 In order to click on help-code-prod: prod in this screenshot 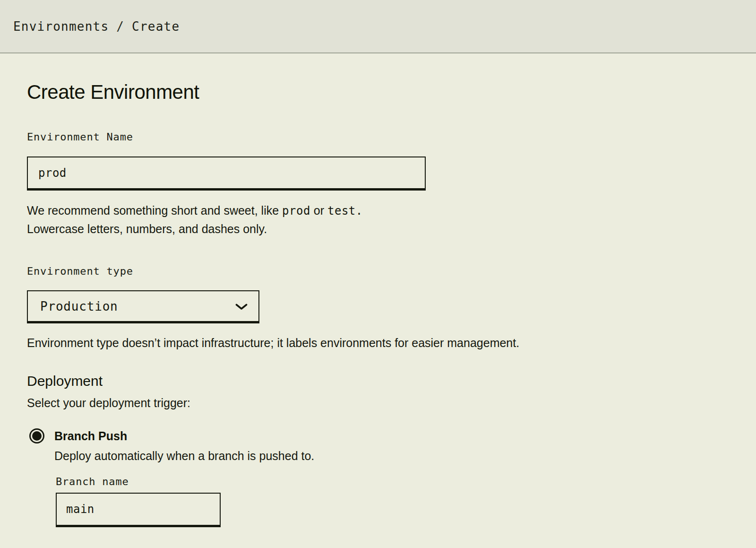, I will do `click(296, 211)`.